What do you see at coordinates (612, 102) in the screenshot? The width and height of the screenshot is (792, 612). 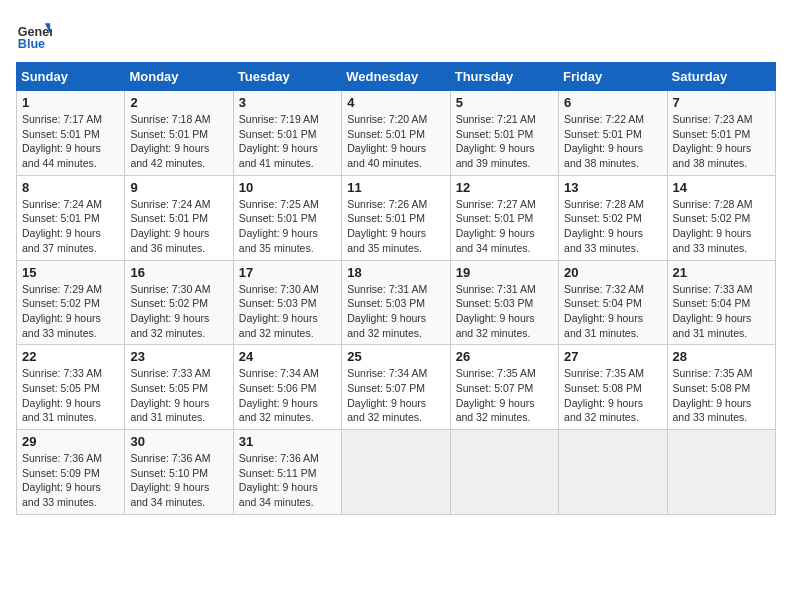 I see `day-number: 6` at bounding box center [612, 102].